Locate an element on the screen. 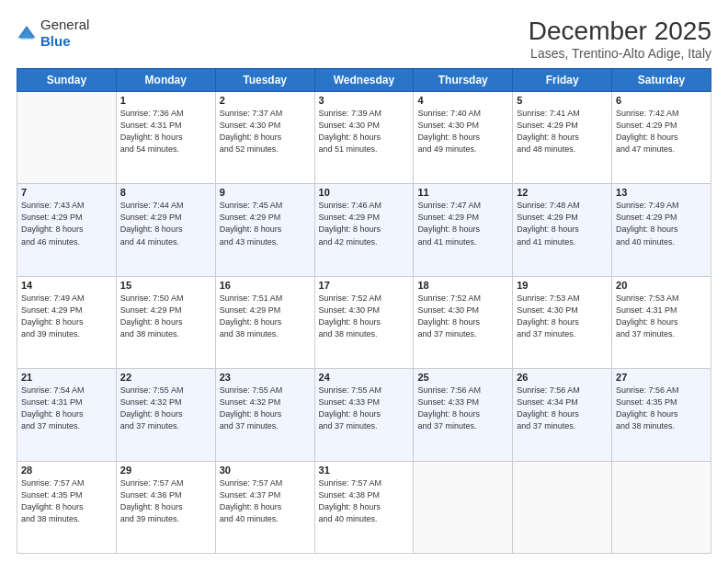 The height and width of the screenshot is (563, 728). day-number: 31 is located at coordinates (364, 470).